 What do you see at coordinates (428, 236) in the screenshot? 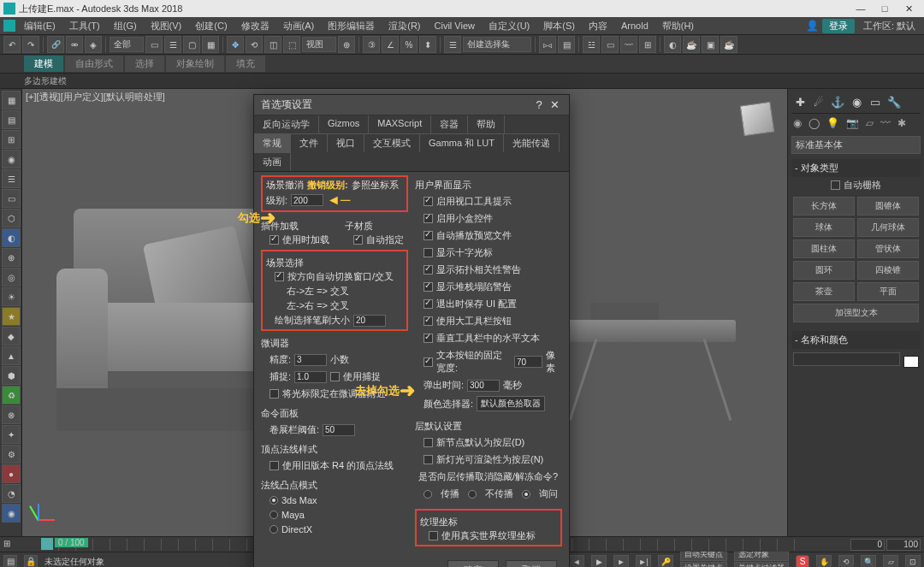
I see `autoplay-check` at bounding box center [428, 236].